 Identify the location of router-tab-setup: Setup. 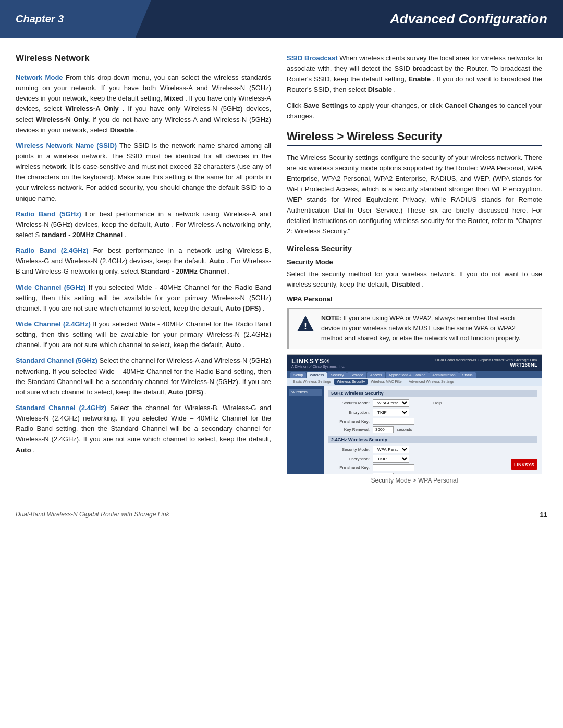
(298, 375).